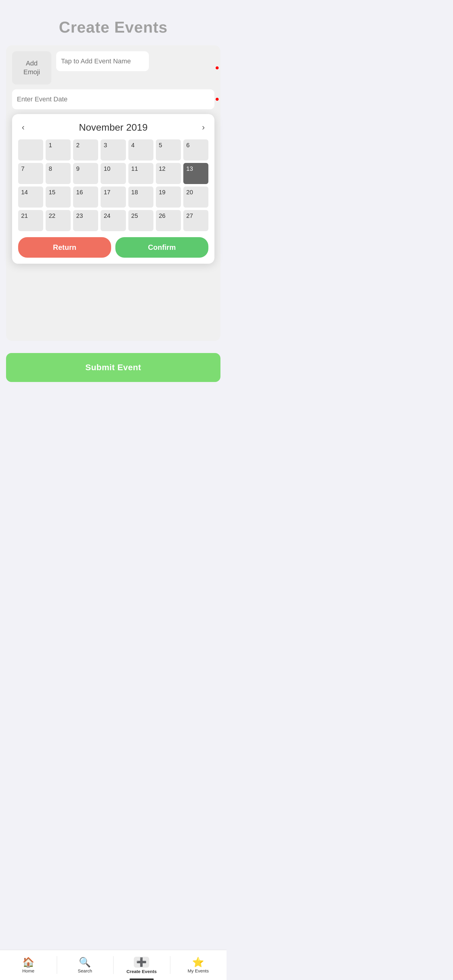 This screenshot has height=980, width=453. I want to click on calendar-day-27: 27, so click(196, 221).